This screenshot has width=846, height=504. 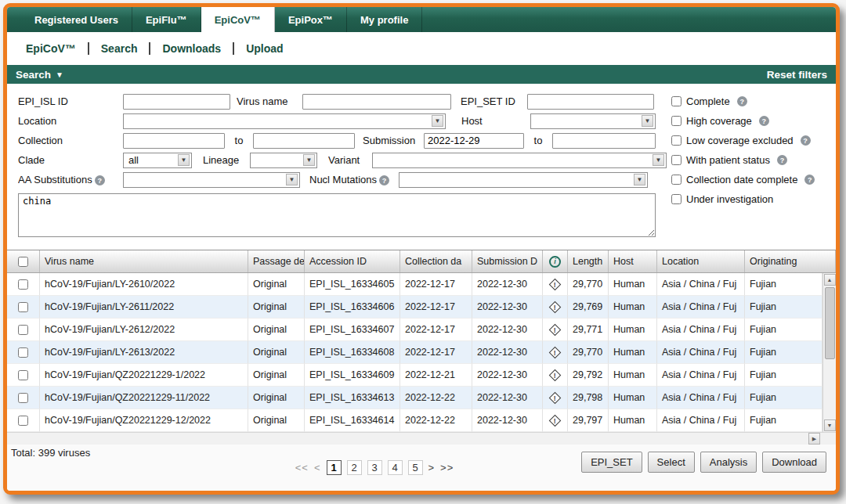 What do you see at coordinates (374, 468) in the screenshot?
I see `pagination-page-3: 3` at bounding box center [374, 468].